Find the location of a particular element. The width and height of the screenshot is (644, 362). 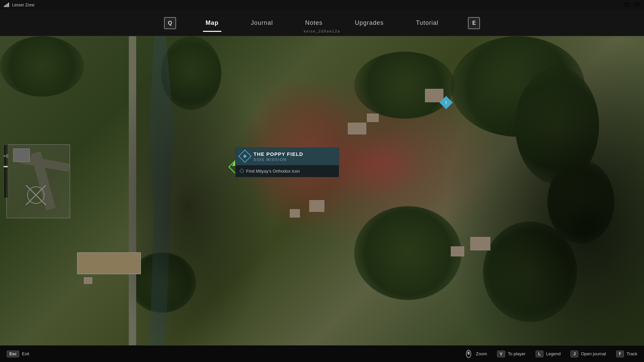

scale-value: ×5 is located at coordinates (6, 156).